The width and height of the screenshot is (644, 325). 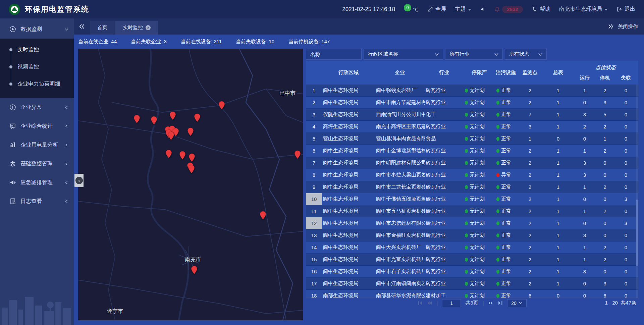 What do you see at coordinates (472, 284) in the screenshot?
I see `table-row: 17阆中生态环境局阆中市江南镇阆南页岩砖瓦行业无计划正常21030` at bounding box center [472, 284].